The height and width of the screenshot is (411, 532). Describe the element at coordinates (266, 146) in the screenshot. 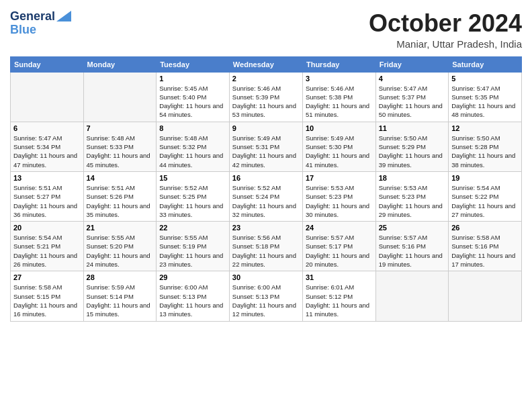

I see `calendar-cell: 9Sunrise: 5:49 AMSunset: 5:31 PMDaylight…` at that location.